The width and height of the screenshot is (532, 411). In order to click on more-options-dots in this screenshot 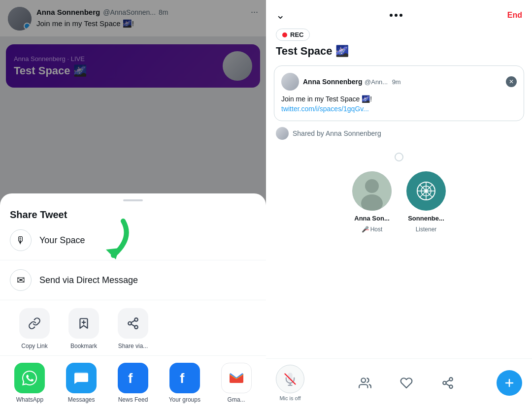, I will do `click(396, 15)`.